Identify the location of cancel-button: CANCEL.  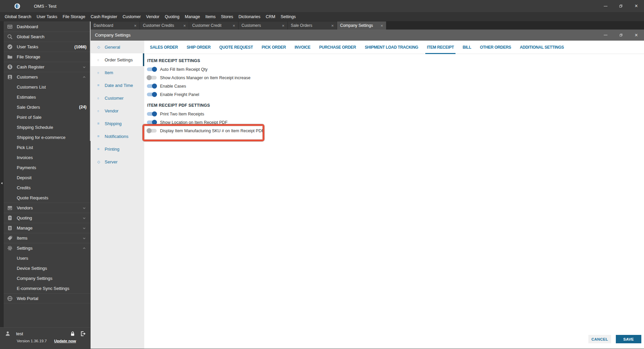
(600, 339).